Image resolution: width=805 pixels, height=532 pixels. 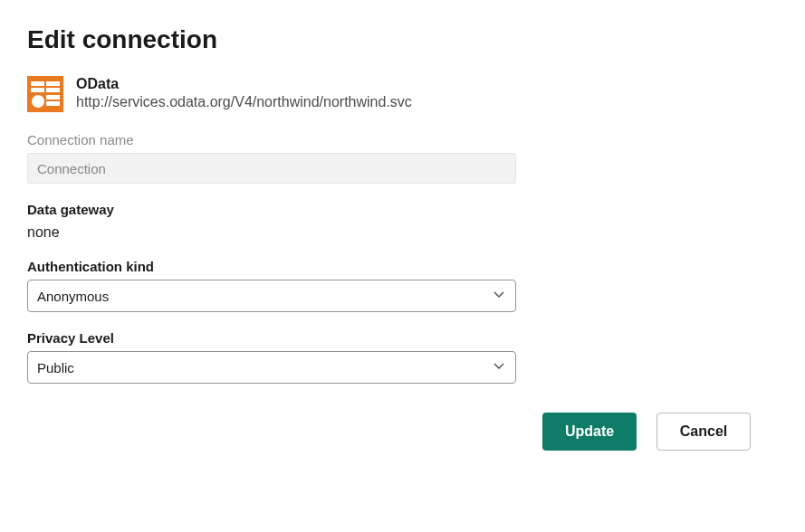 I want to click on data-gateway-label: Data gateway, so click(x=272, y=210).